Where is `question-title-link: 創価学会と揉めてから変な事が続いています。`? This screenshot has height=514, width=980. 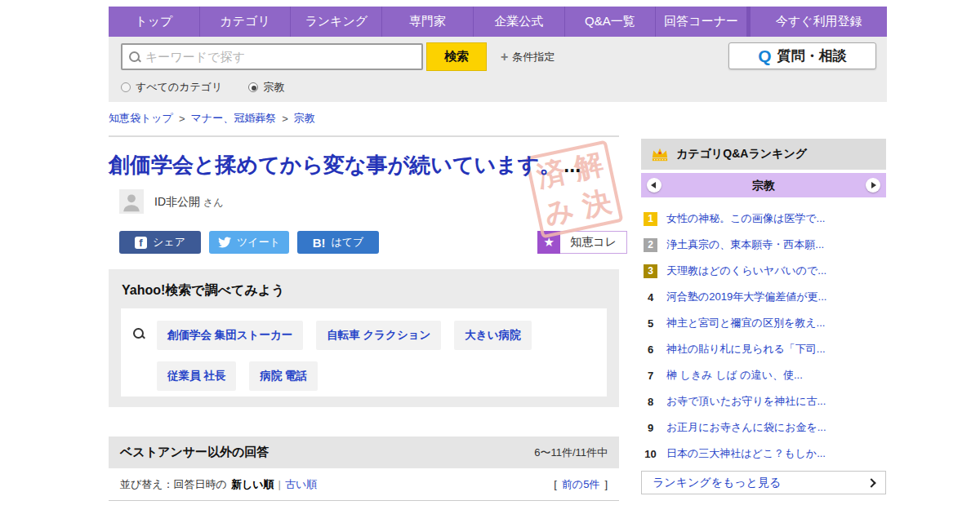
question-title-link: 創価学会と揉めてから変な事が続いています。 is located at coordinates (335, 165).